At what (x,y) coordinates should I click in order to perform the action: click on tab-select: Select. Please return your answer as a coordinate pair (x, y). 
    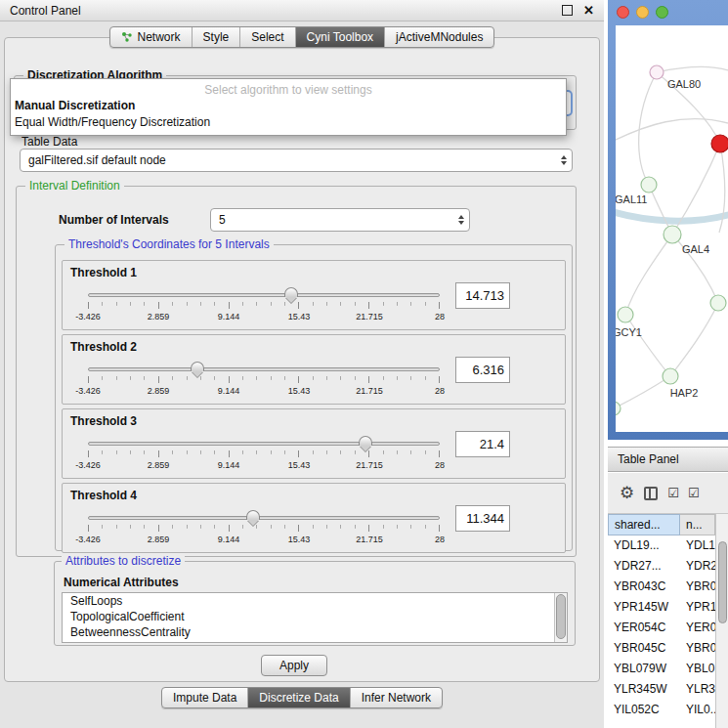
    Looking at the image, I should click on (267, 37).